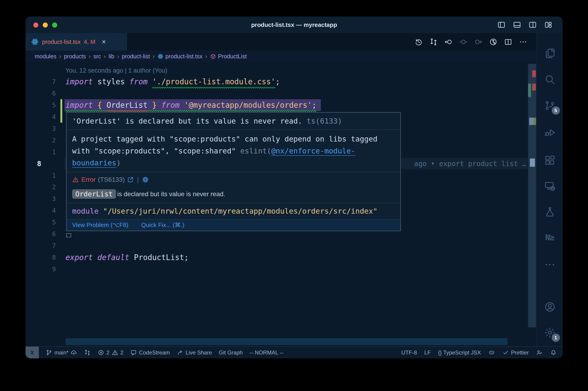 This screenshot has width=588, height=391. Describe the element at coordinates (194, 353) in the screenshot. I see `status-live-share: Live Share` at that location.